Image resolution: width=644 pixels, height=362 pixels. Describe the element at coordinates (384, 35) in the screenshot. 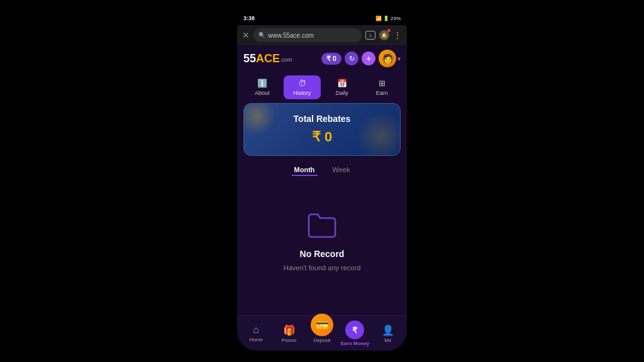

I see `browser-actions: 1 🔔 ⋮` at that location.